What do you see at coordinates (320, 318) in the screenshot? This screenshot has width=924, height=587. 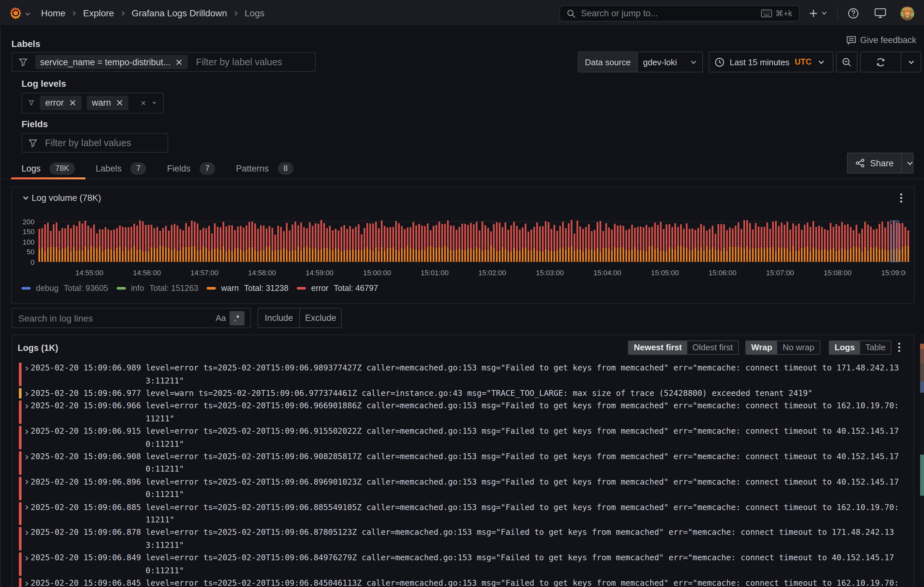 I see `exclude-button: Exclude` at bounding box center [320, 318].